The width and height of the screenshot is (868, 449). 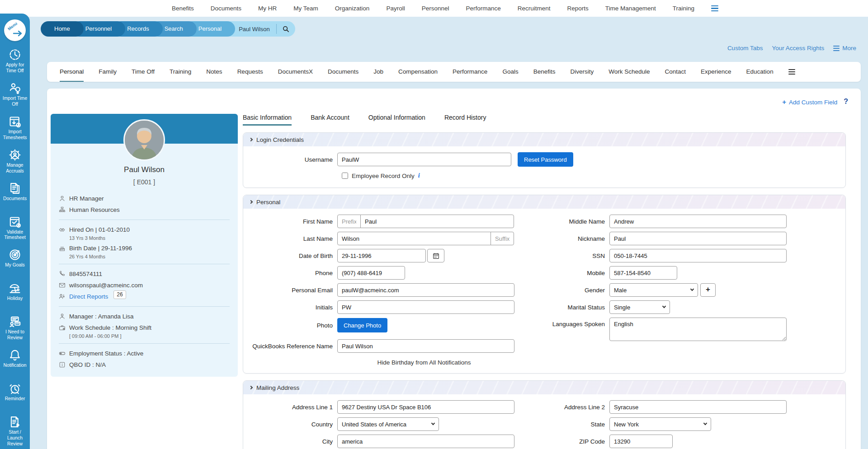 I want to click on tab-record-history: Record History, so click(x=466, y=120).